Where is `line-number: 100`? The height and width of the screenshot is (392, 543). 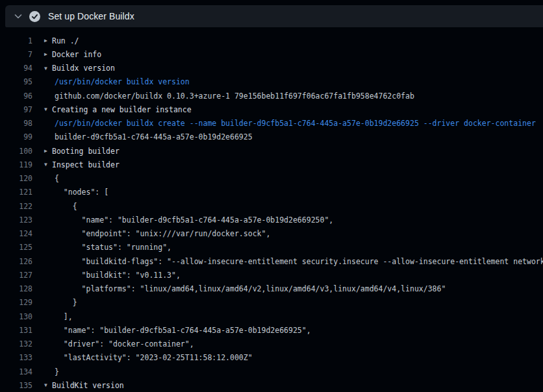 line-number: 100 is located at coordinates (16, 151).